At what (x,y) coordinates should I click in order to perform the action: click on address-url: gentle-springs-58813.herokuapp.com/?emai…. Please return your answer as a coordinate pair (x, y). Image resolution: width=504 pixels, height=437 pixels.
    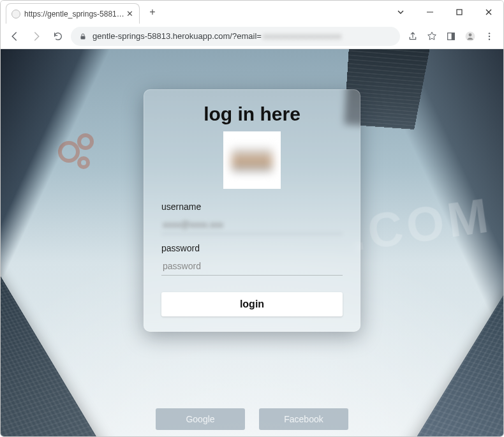
    Looking at the image, I should click on (177, 36).